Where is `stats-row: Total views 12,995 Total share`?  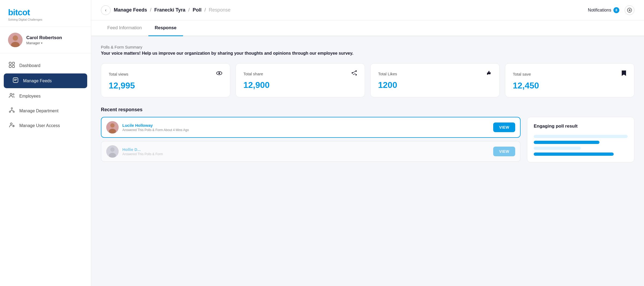
stats-row: Total views 12,995 Total share is located at coordinates (368, 80).